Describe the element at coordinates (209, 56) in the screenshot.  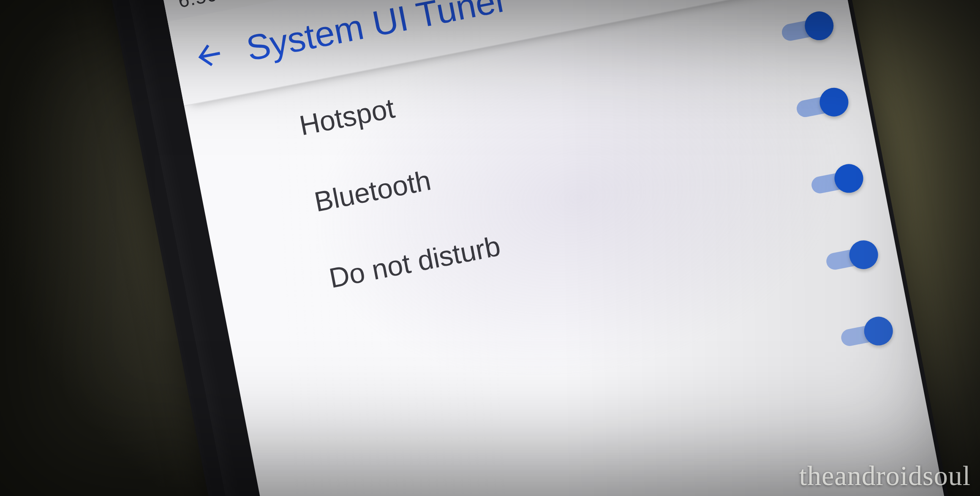
I see `back-arrow-icon` at that location.